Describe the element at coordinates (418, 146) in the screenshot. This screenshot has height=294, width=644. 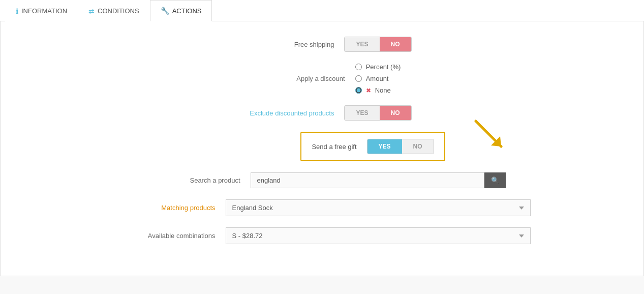
I see `send-gift-no-btn: NO` at that location.